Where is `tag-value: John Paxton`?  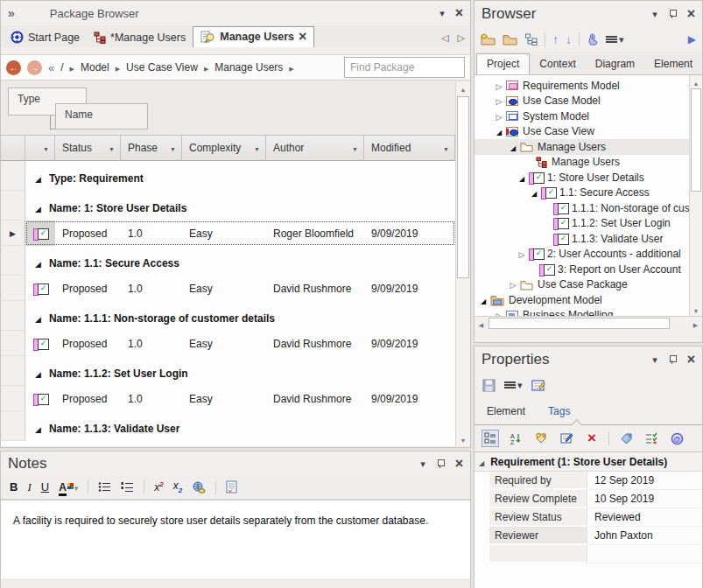 tag-value: John Paxton is located at coordinates (644, 536).